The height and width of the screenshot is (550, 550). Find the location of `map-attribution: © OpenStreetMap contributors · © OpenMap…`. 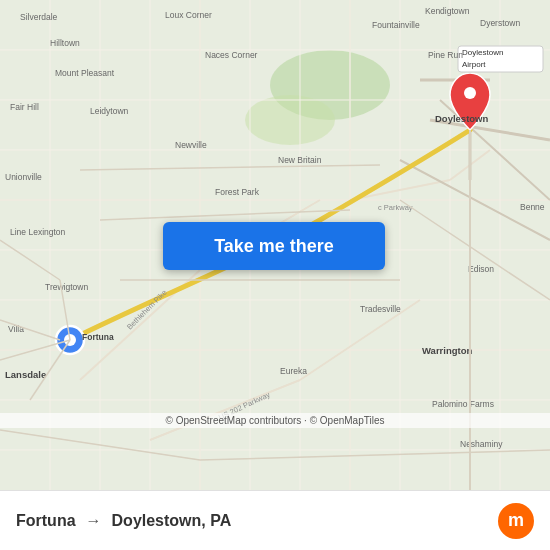

map-attribution: © OpenStreetMap contributors · © OpenMap… is located at coordinates (275, 420).